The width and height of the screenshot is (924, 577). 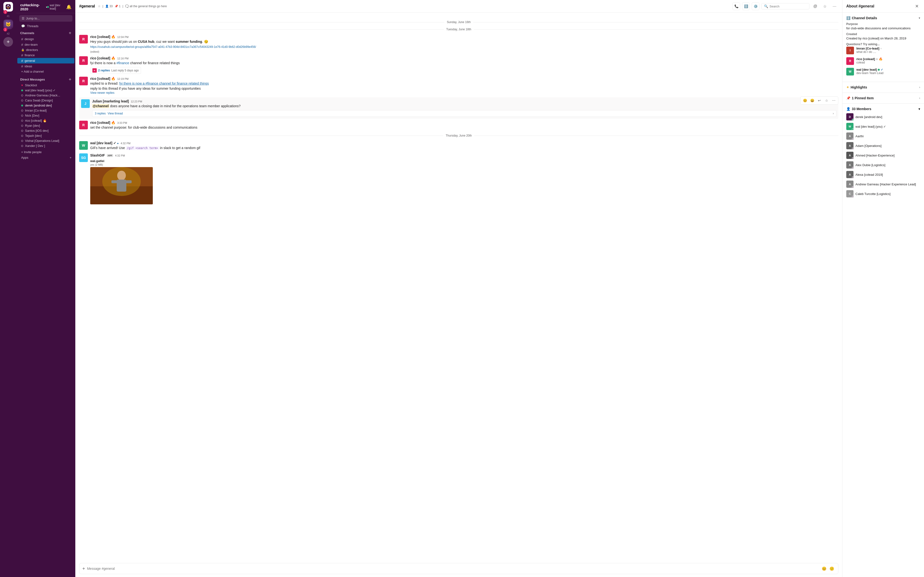 What do you see at coordinates (105, 143) in the screenshot?
I see `msg-author-6: wal [dev lead] ✓ ●` at bounding box center [105, 143].